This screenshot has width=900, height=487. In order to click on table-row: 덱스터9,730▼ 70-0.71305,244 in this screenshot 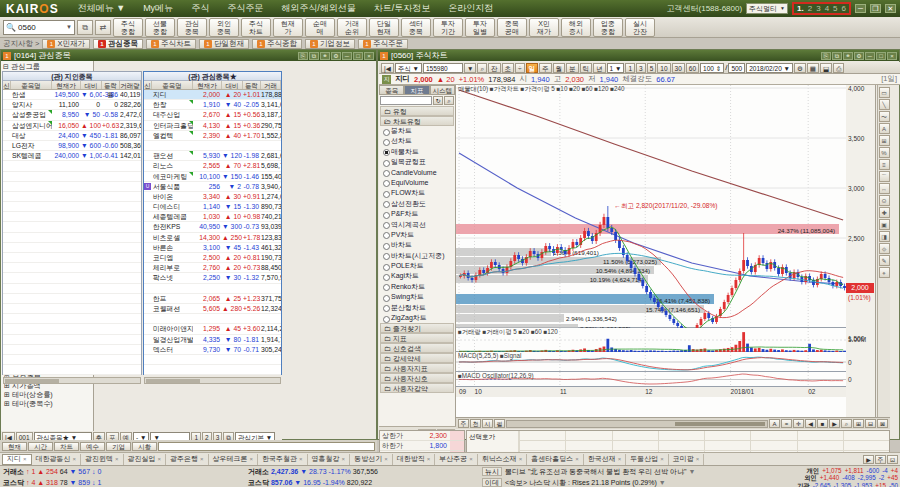, I will do `click(212, 350)`.